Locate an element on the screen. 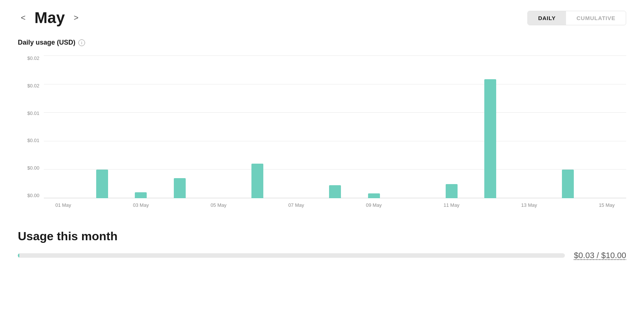 The height and width of the screenshot is (331, 644). view-tab-group: DAILY CUMULATIVE is located at coordinates (577, 18).